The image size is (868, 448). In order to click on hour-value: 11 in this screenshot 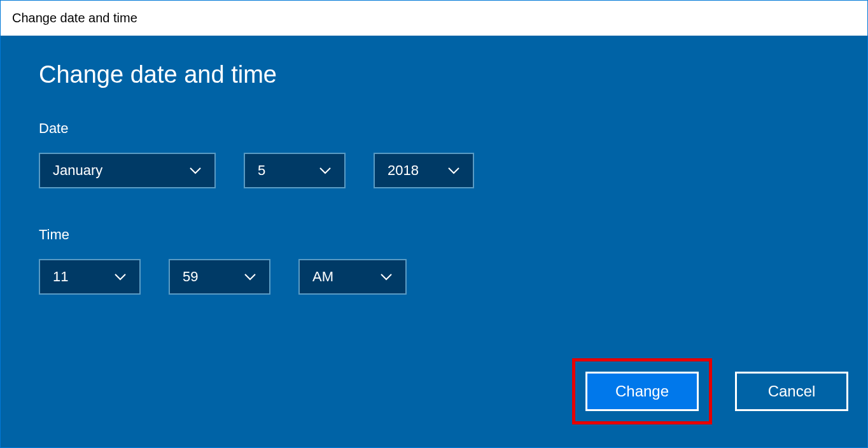, I will do `click(77, 277)`.